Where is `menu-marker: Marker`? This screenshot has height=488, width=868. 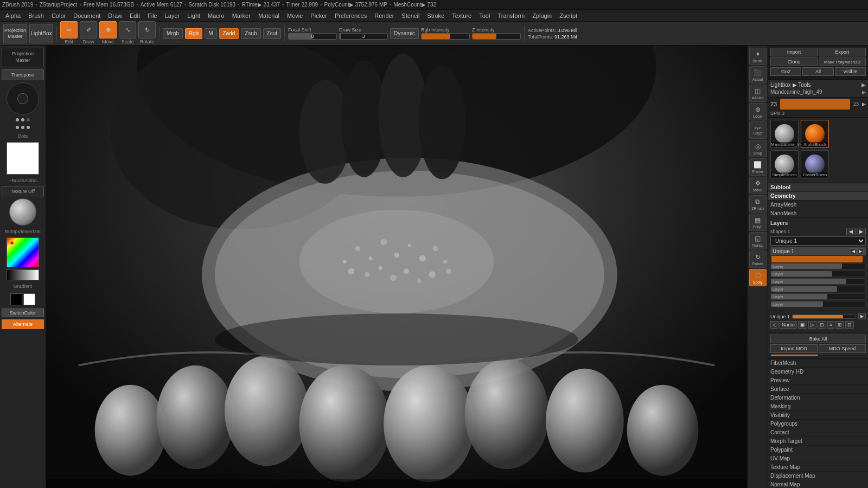 menu-marker: Marker is located at coordinates (241, 16).